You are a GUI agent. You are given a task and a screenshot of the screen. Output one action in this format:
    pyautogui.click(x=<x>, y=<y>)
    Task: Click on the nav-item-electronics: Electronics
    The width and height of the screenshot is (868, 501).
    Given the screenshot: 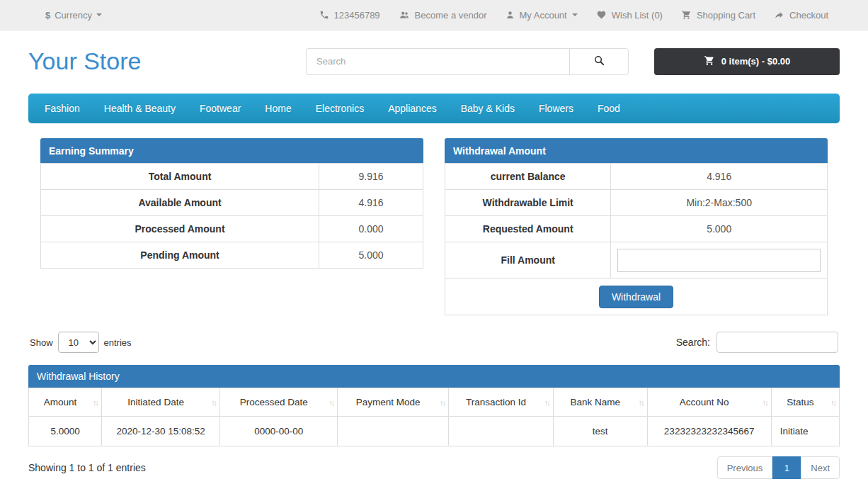 What is the action you would take?
    pyautogui.click(x=340, y=108)
    